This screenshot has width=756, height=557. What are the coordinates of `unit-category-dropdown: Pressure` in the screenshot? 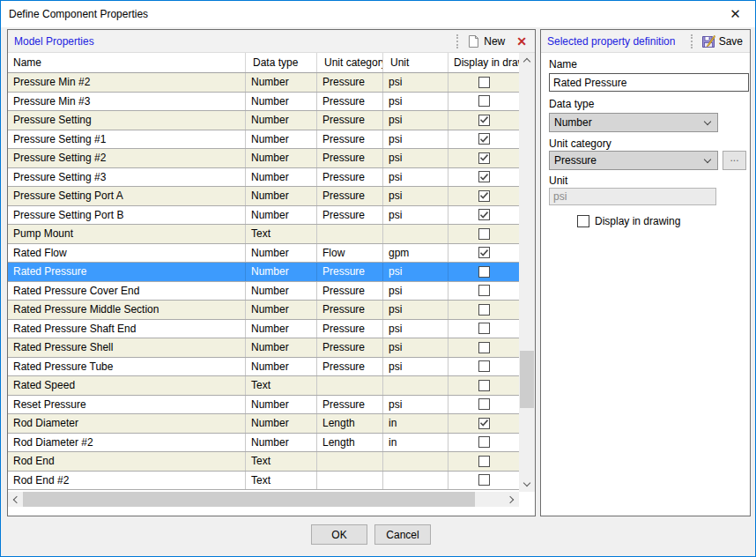 It's located at (634, 160).